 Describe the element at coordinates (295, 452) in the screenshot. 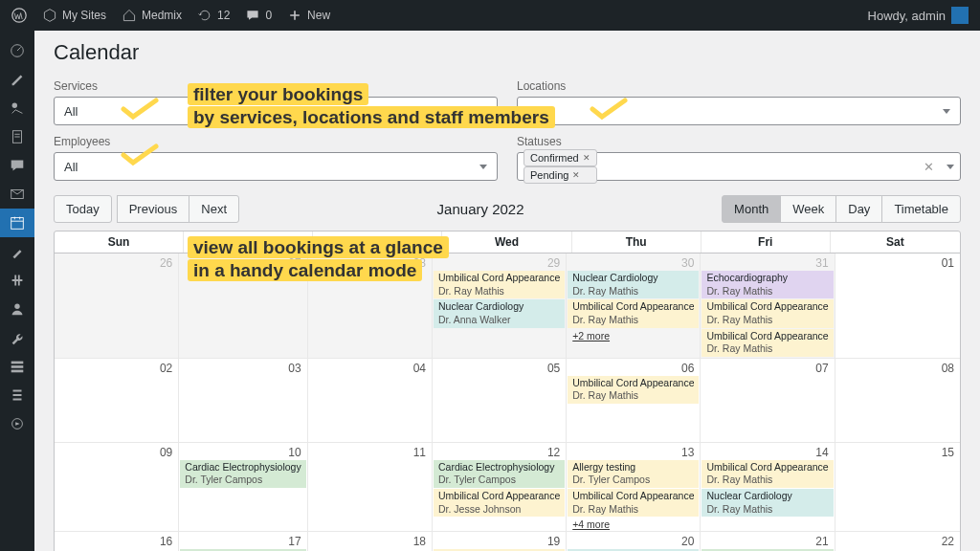

I see `day-number: 10` at that location.